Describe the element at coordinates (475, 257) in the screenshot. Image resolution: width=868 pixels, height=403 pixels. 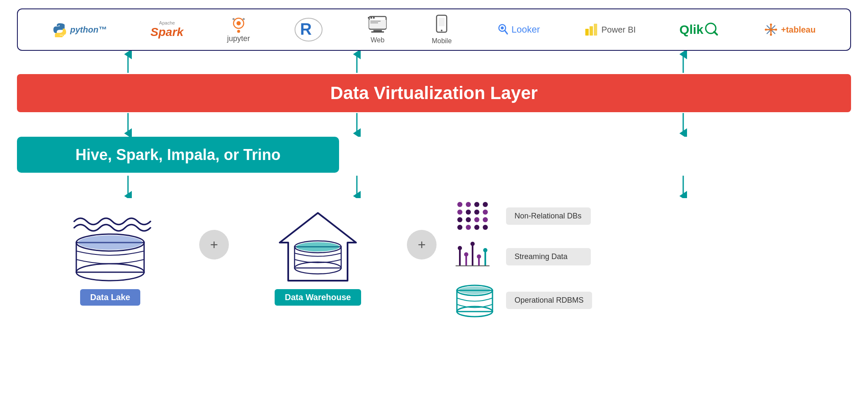
I see `streaming-icon` at that location.